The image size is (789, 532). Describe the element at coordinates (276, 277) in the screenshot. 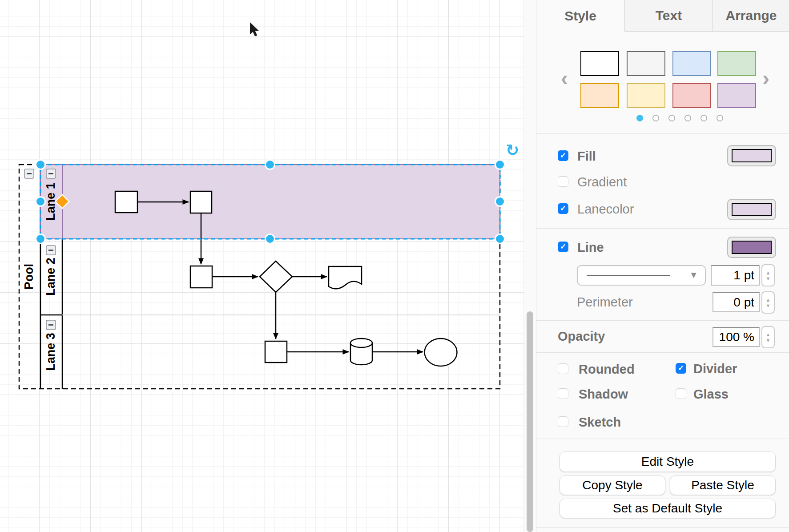

I see `decision-diamond` at that location.